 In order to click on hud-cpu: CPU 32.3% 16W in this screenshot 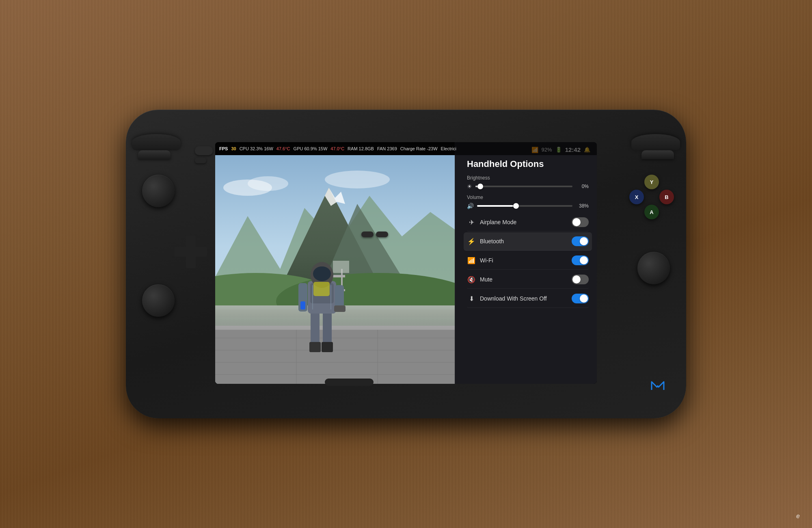, I will do `click(257, 149)`.